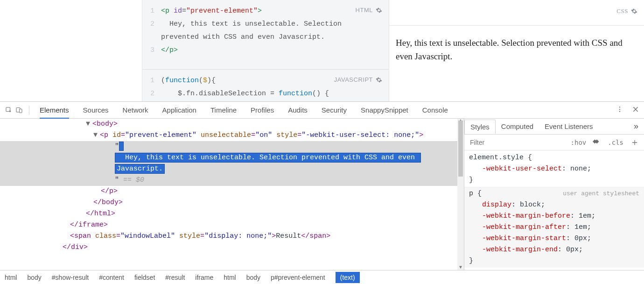  What do you see at coordinates (117, 135) in the screenshot?
I see `dom-attr: id` at bounding box center [117, 135].